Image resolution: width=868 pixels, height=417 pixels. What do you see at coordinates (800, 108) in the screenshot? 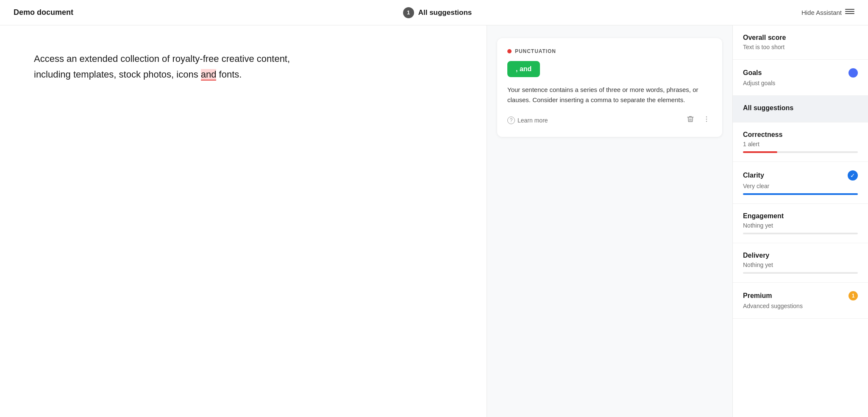
I see `all-suggestions-header: All suggestions` at bounding box center [800, 108].